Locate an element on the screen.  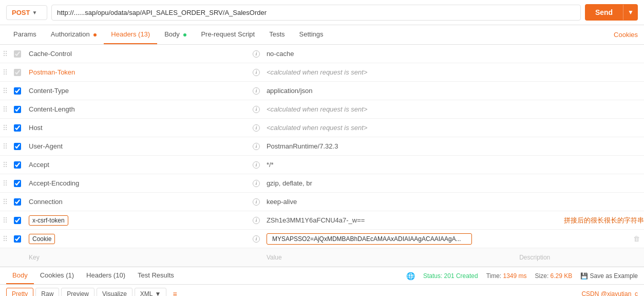
key-connection: Connection is located at coordinates (138, 201).